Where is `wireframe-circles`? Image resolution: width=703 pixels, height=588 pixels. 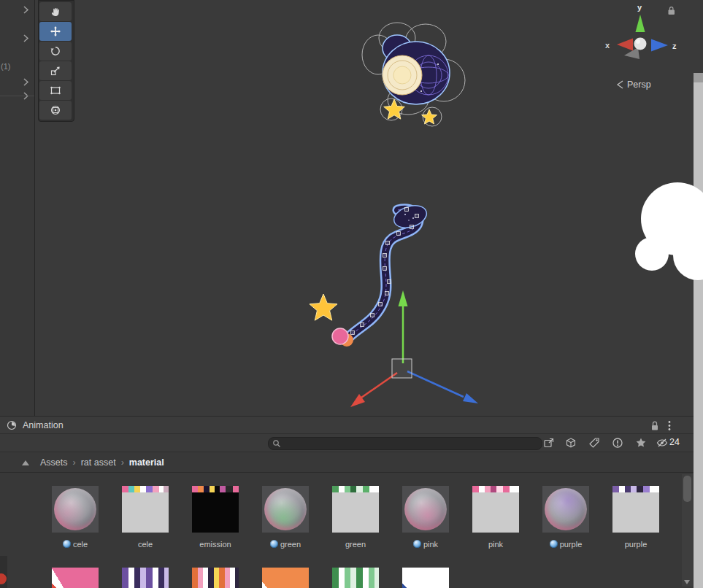
wireframe-circles is located at coordinates (413, 74).